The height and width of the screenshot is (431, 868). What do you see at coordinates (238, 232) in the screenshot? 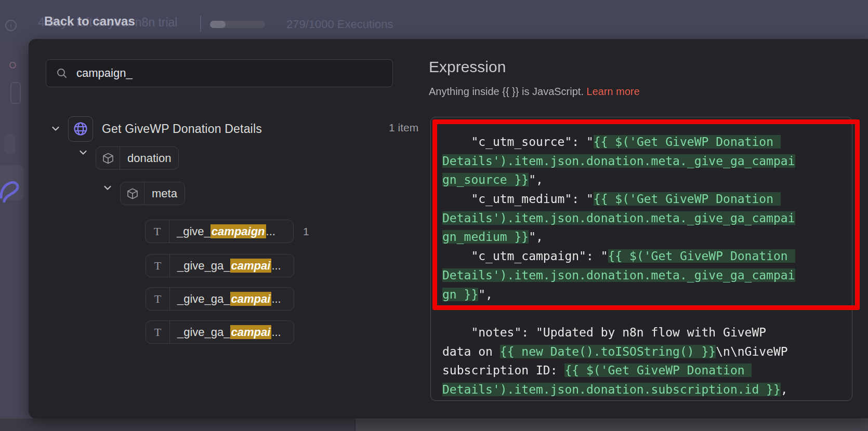
I see `search-match-highlight: campaign` at bounding box center [238, 232].